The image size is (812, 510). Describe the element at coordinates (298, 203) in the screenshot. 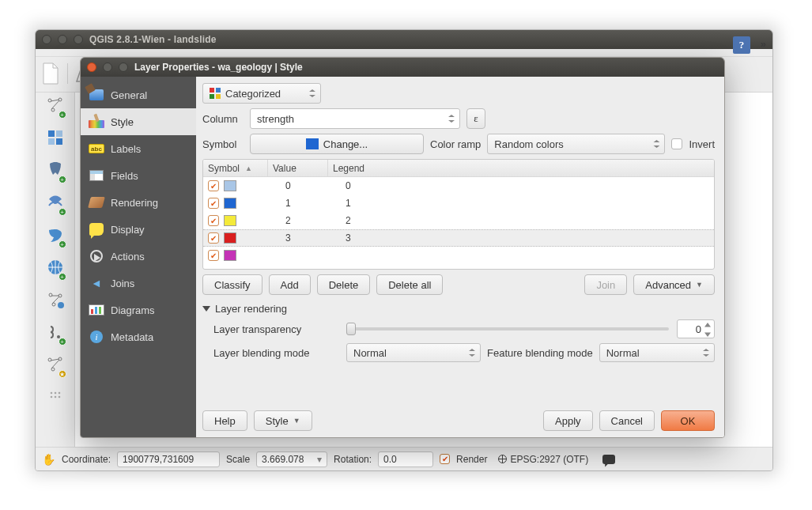

I see `row-value: 1` at that location.